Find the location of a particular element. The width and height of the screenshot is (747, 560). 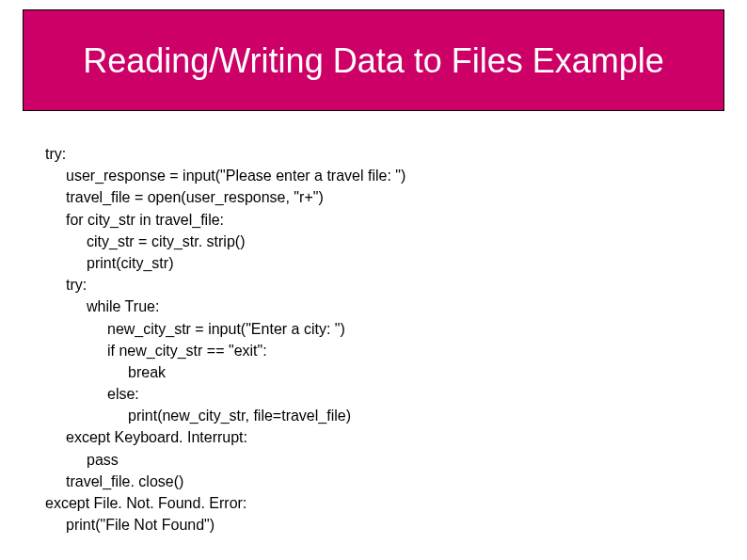

code-line: print("File Not Found") is located at coordinates (226, 525).